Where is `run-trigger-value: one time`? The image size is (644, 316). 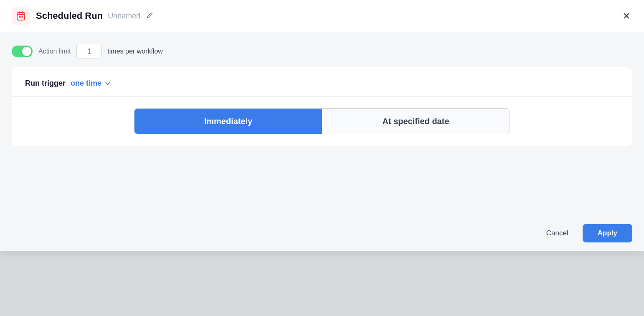
run-trigger-value: one time is located at coordinates (86, 84).